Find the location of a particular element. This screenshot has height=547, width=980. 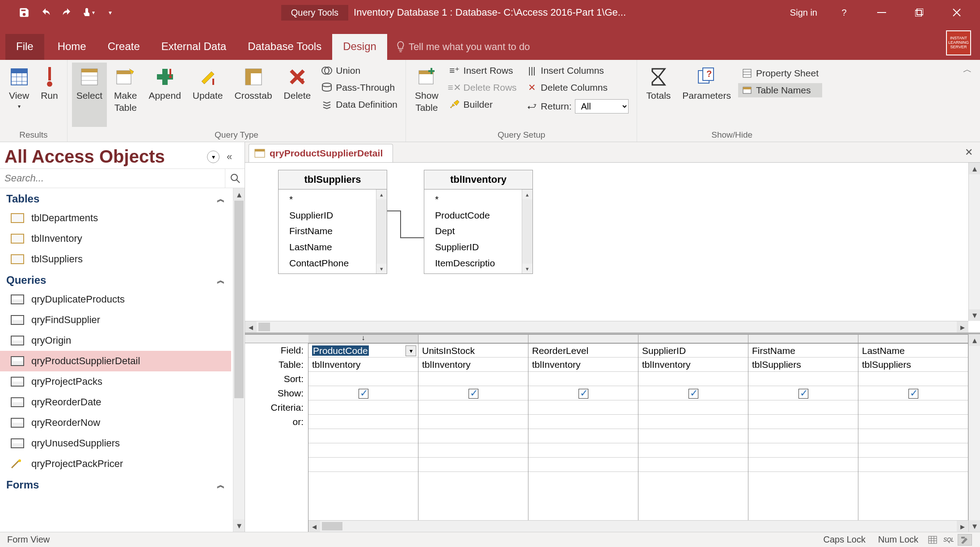

return-select: All is located at coordinates (602, 106).